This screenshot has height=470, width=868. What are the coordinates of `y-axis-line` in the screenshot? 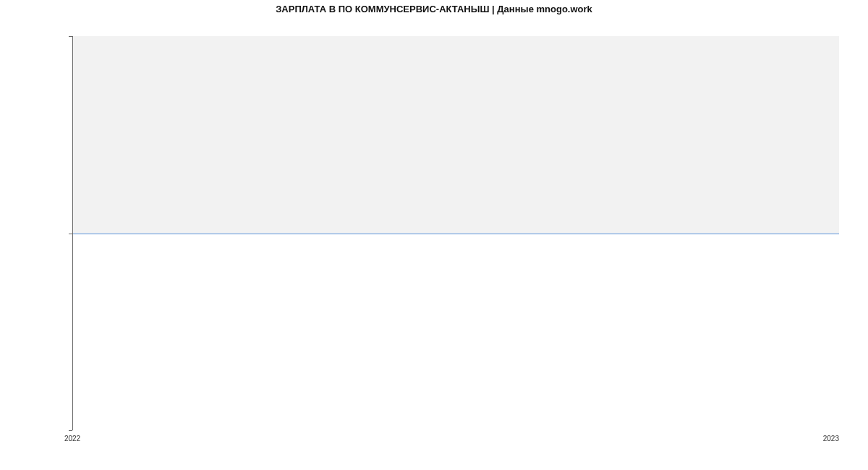 It's located at (72, 233).